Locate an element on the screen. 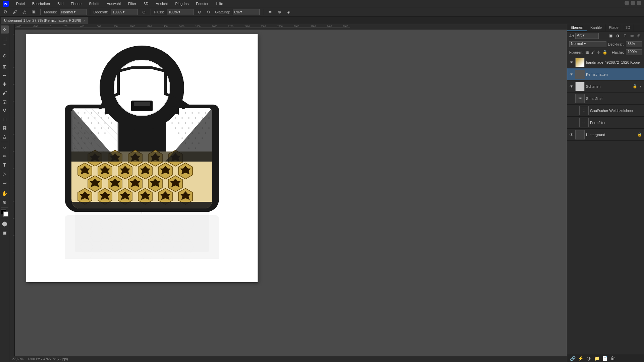 This screenshot has width=644, height=362. brush-hardness-icon: ▣ is located at coordinates (34, 12).